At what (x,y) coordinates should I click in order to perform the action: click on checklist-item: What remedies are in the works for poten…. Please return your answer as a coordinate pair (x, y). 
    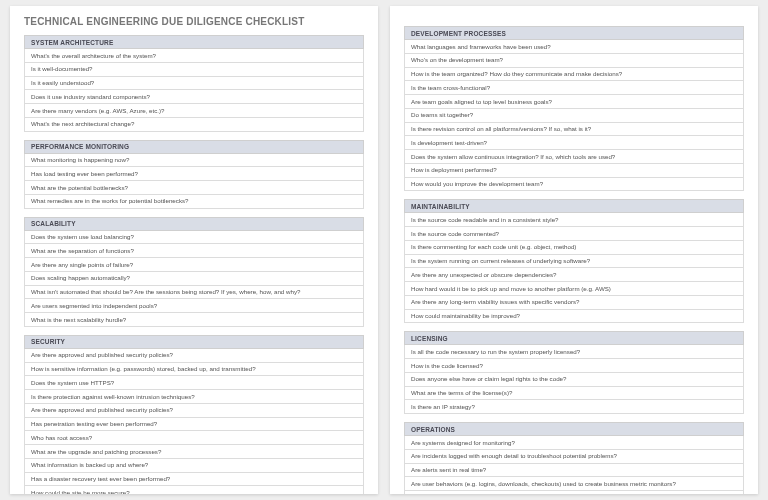
    Looking at the image, I should click on (194, 202).